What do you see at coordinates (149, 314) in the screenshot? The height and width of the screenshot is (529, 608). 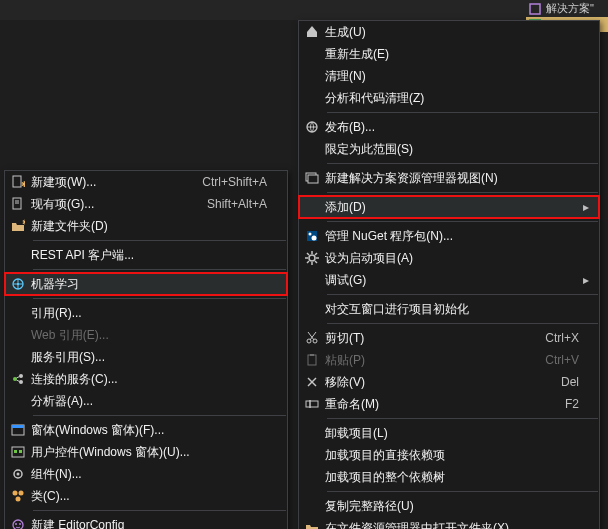 I see `menu-item-label: 引用(R)...` at bounding box center [149, 314].